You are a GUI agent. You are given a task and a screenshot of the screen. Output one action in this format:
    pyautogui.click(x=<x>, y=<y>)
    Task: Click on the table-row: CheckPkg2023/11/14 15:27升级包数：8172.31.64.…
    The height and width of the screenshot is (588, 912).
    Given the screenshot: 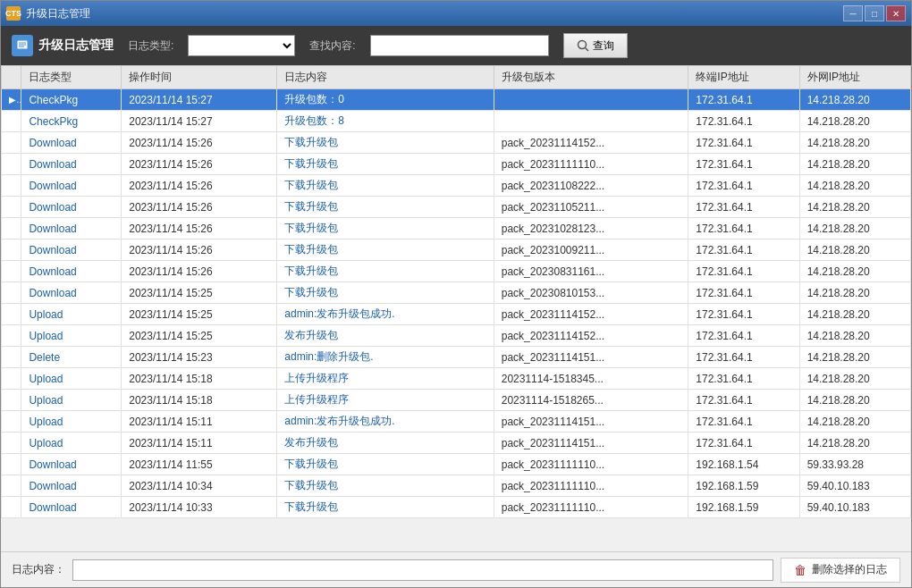 What is the action you would take?
    pyautogui.click(x=456, y=122)
    